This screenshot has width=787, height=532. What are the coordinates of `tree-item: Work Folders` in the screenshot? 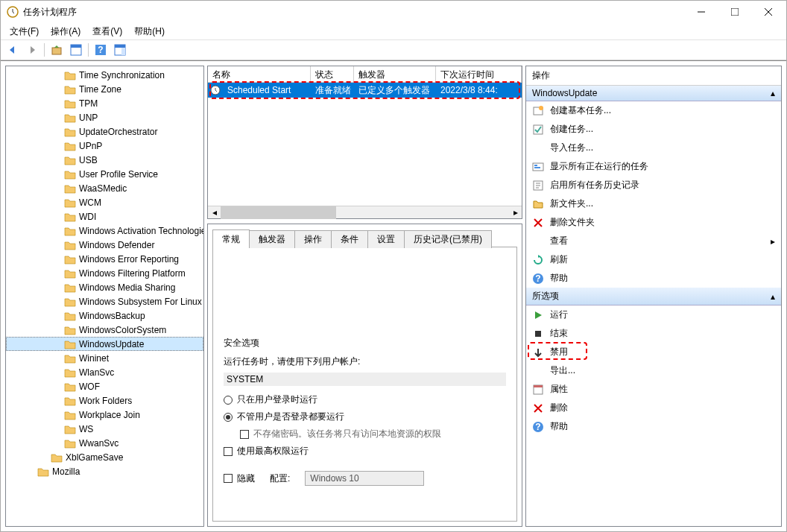 It's located at (104, 401).